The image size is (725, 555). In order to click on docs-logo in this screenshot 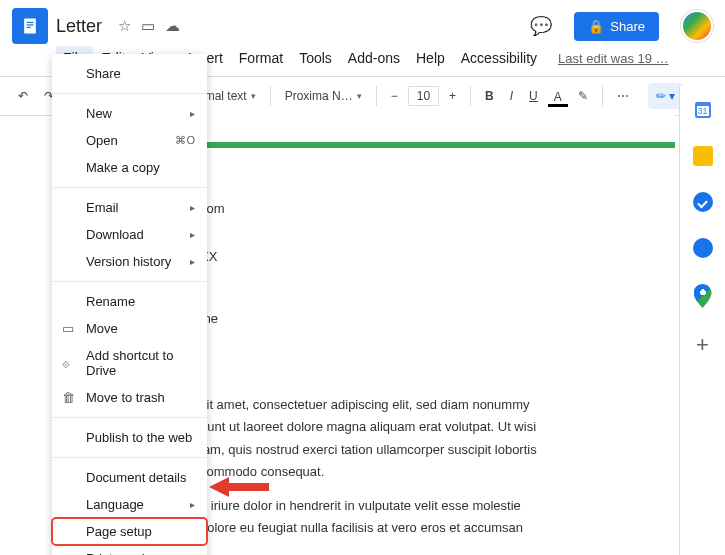, I will do `click(30, 26)`.